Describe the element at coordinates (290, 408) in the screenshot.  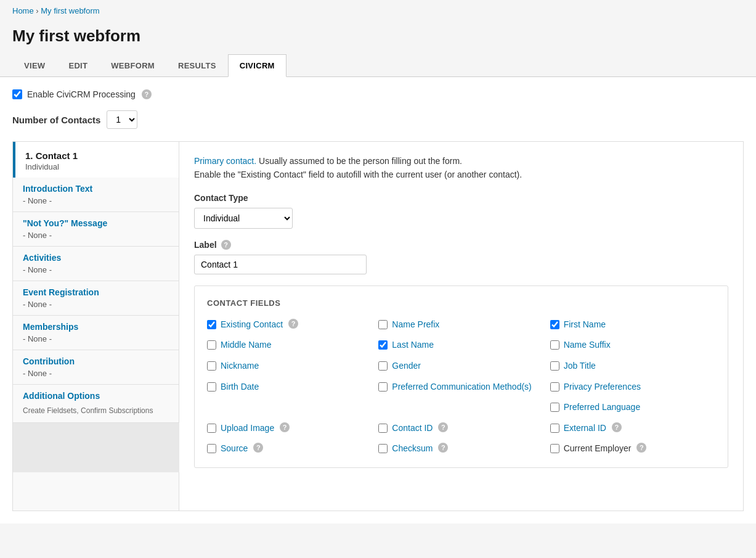
I see `field-item` at that location.